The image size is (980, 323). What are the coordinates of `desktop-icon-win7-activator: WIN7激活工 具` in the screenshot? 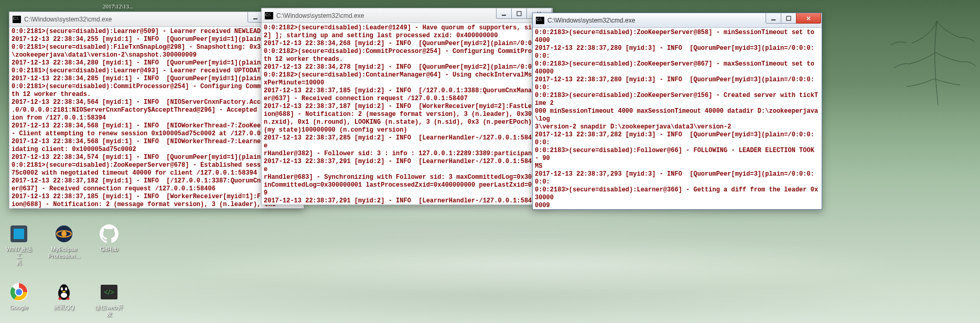 It's located at (19, 245).